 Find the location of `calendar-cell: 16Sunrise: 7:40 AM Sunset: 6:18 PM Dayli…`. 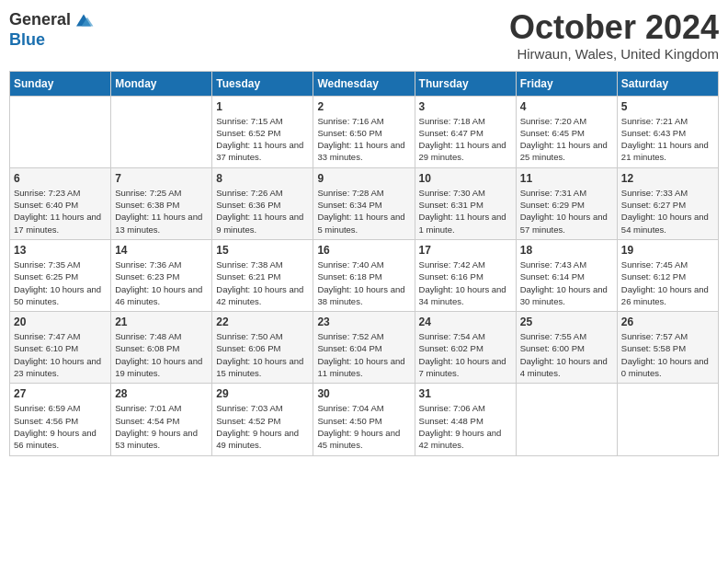

calendar-cell: 16Sunrise: 7:40 AM Sunset: 6:18 PM Dayli… is located at coordinates (364, 275).